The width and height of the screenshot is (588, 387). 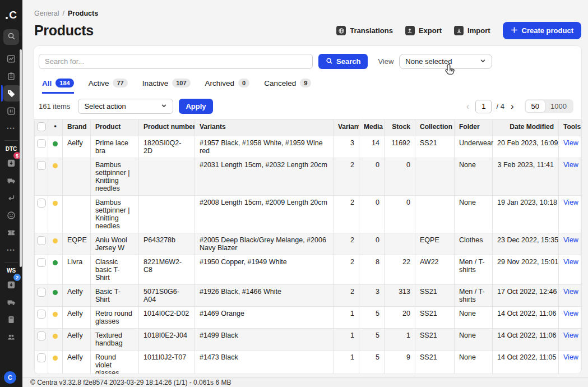 What do you see at coordinates (54, 107) in the screenshot?
I see `items-count: 161 items` at bounding box center [54, 107].